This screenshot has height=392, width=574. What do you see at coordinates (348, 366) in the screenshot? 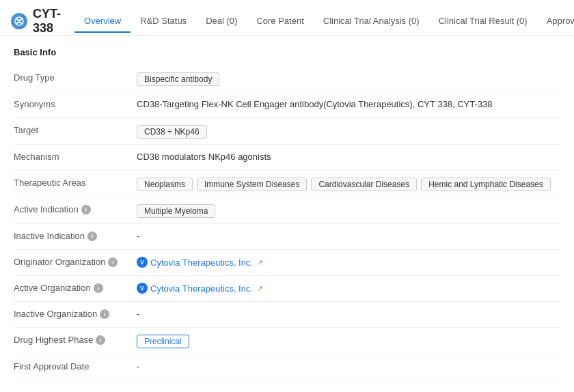
I see `field-value-first-approval-date: -` at bounding box center [348, 366].